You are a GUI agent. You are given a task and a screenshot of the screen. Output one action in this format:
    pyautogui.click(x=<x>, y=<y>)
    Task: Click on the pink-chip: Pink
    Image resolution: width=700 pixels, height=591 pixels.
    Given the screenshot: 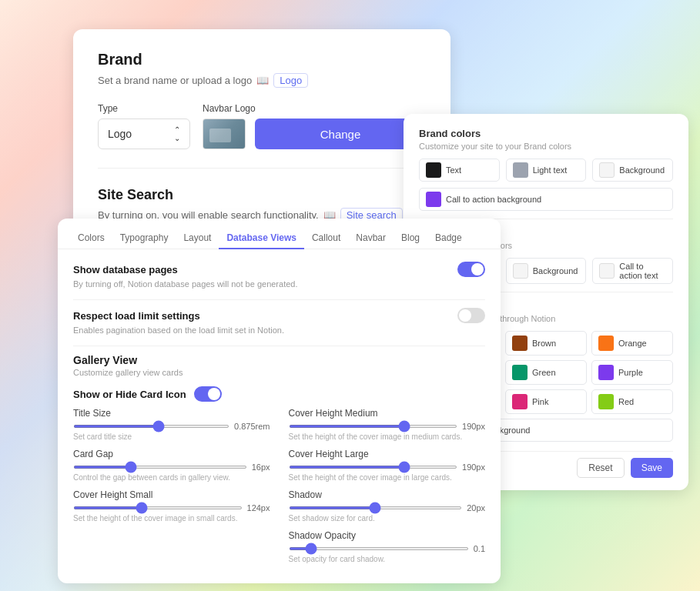 What is the action you would take?
    pyautogui.click(x=546, y=402)
    